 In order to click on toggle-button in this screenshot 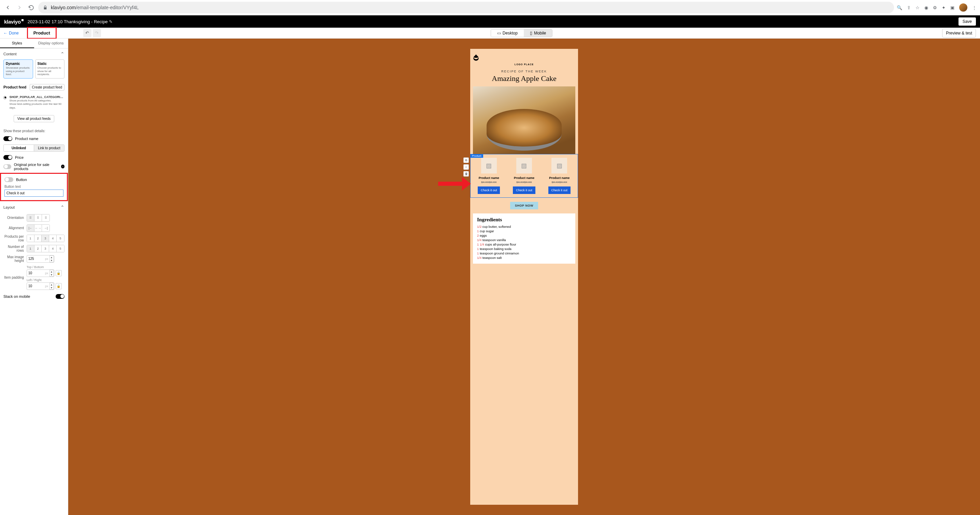, I will do `click(9, 180)`.